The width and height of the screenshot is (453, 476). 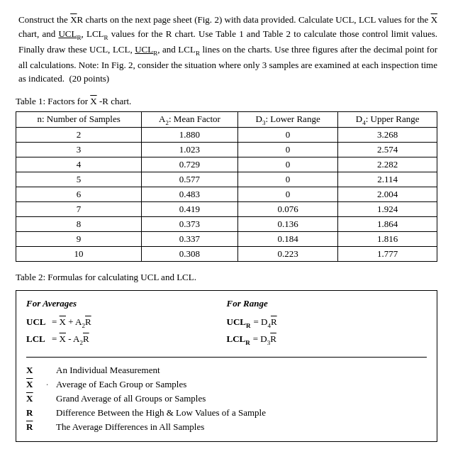 What do you see at coordinates (79, 135) in the screenshot?
I see `table-cell: 2` at bounding box center [79, 135].